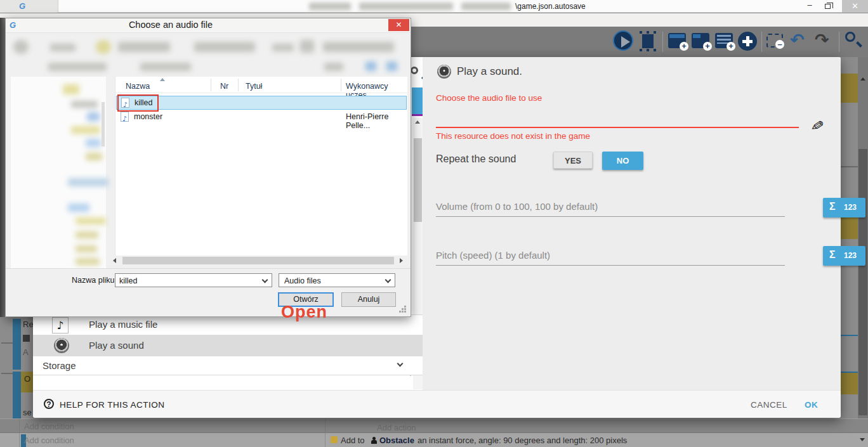 Image resolution: width=868 pixels, height=447 pixels. Describe the element at coordinates (334, 440) in the screenshot. I see `force-action-icon` at that location.